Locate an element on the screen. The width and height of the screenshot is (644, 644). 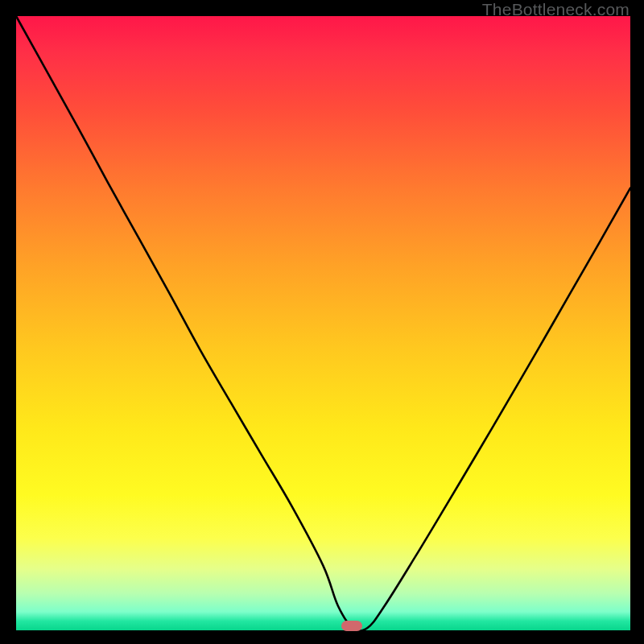
chart-point-marker is located at coordinates (352, 626).